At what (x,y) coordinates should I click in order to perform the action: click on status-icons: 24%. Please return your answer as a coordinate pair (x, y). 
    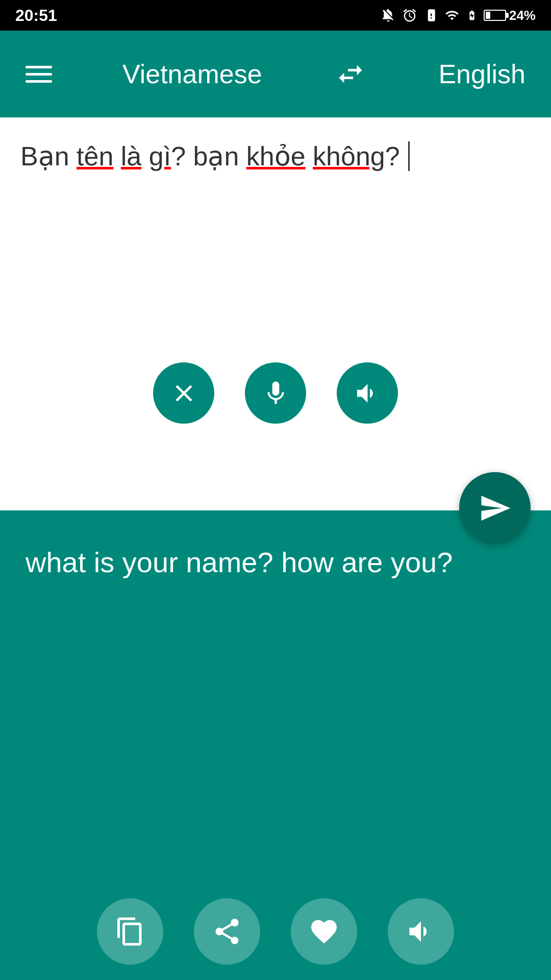
    Looking at the image, I should click on (458, 15).